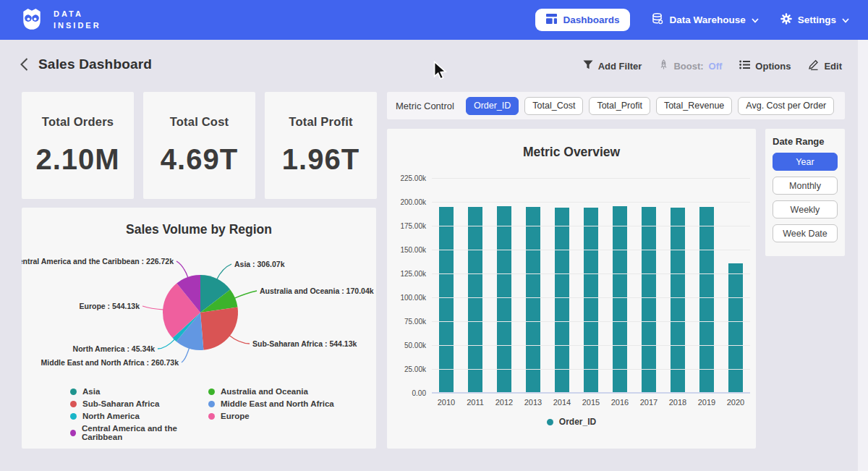 Image resolution: width=868 pixels, height=471 pixels. Describe the element at coordinates (649, 300) in the screenshot. I see `bar-2017` at that location.